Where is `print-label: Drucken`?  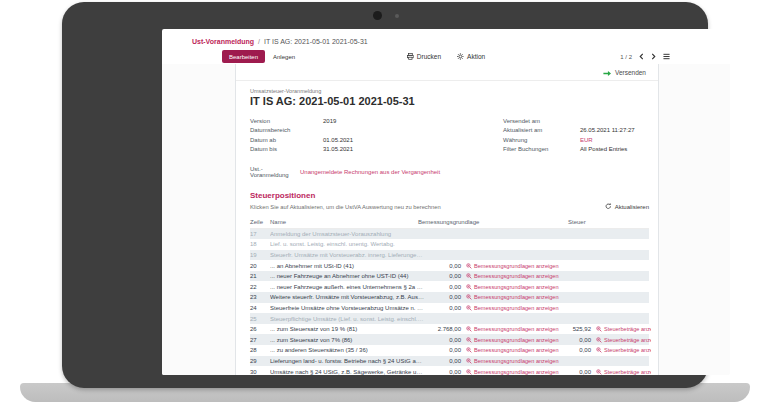 print-label: Drucken is located at coordinates (429, 56).